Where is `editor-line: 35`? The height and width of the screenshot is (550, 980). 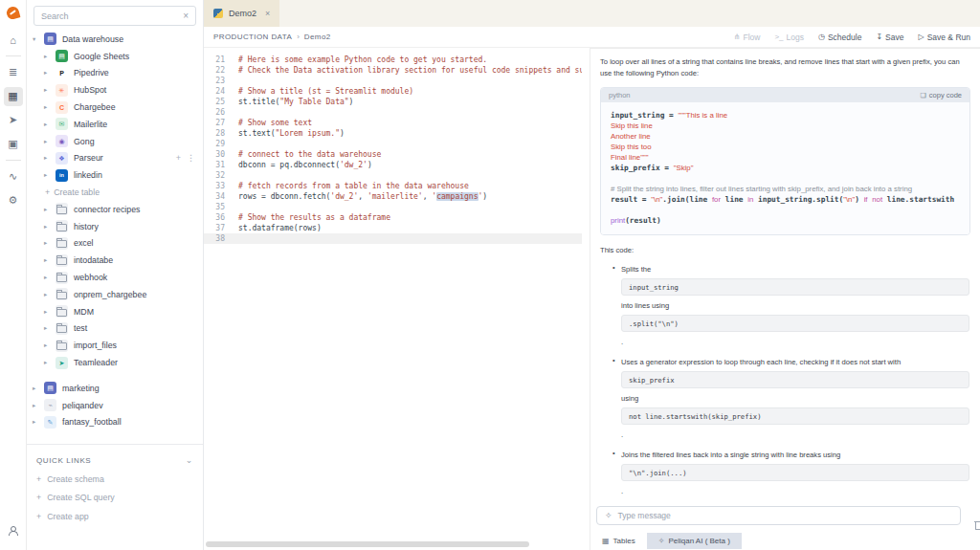
editor-line: 35 is located at coordinates (392, 207).